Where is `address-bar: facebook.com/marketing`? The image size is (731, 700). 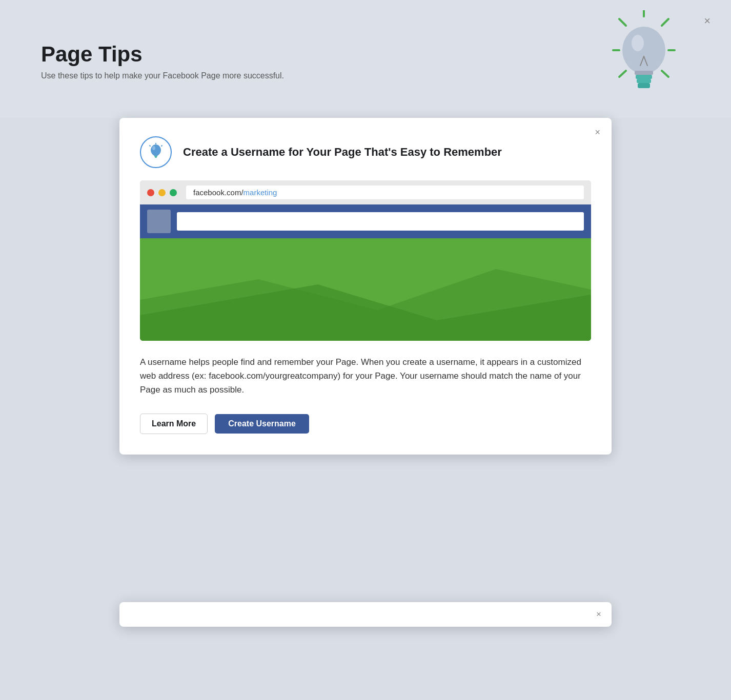 address-bar: facebook.com/marketing is located at coordinates (385, 193).